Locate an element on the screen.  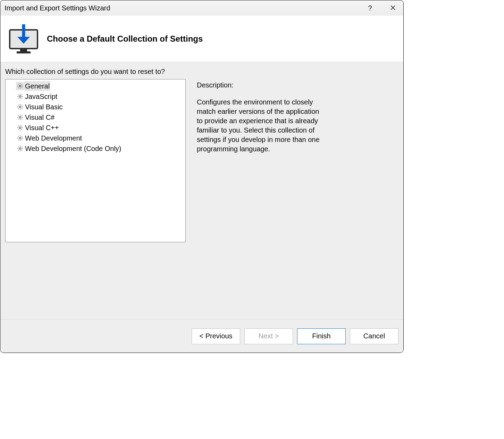
close-button is located at coordinates (393, 8).